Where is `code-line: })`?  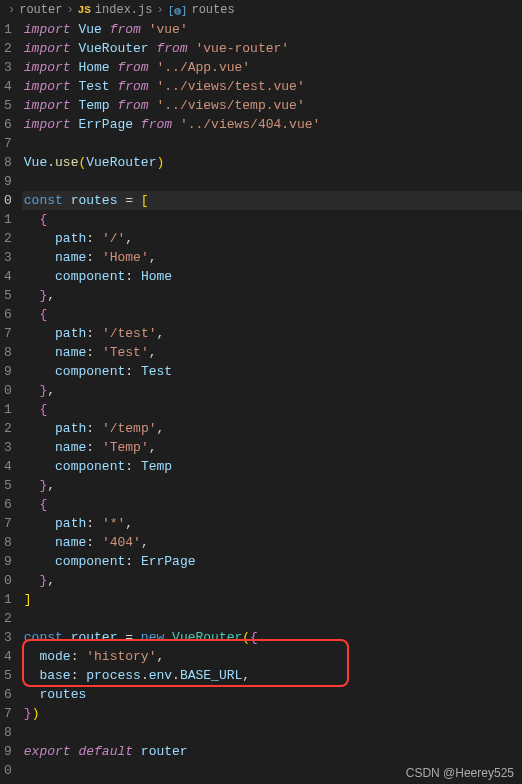
code-line: }) is located at coordinates (272, 714).